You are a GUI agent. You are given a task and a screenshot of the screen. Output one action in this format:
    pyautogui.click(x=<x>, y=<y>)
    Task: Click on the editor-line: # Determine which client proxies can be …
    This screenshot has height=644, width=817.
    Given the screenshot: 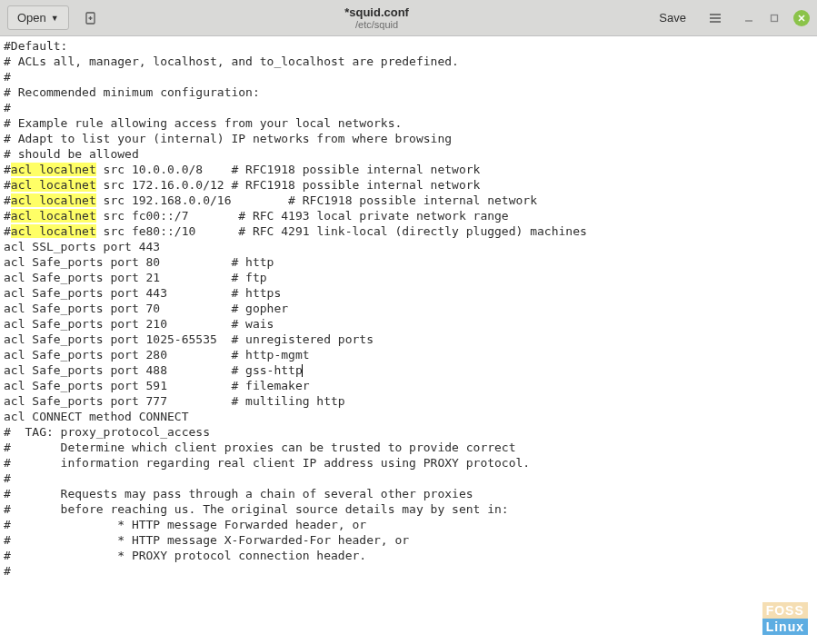 What is the action you would take?
    pyautogui.click(x=409, y=447)
    